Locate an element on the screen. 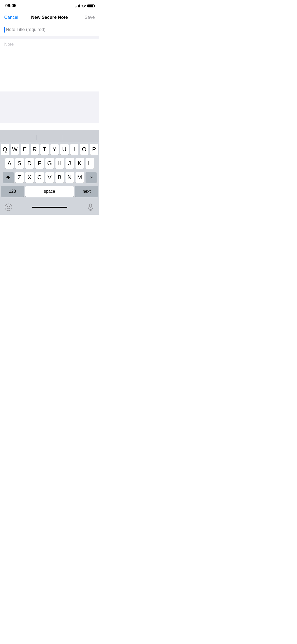 The height and width of the screenshot is (644, 297). key-q: Q is located at coordinates (5, 149).